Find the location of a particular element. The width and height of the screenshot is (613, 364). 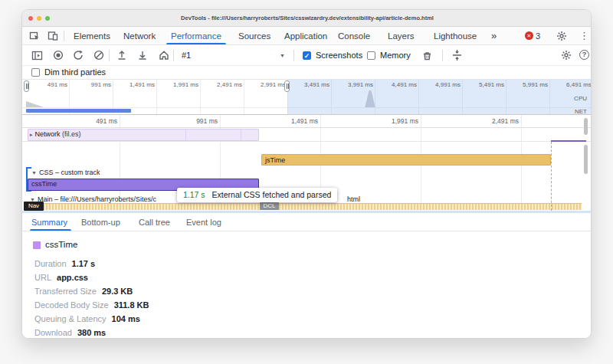

load-profile-icon is located at coordinates (122, 55).